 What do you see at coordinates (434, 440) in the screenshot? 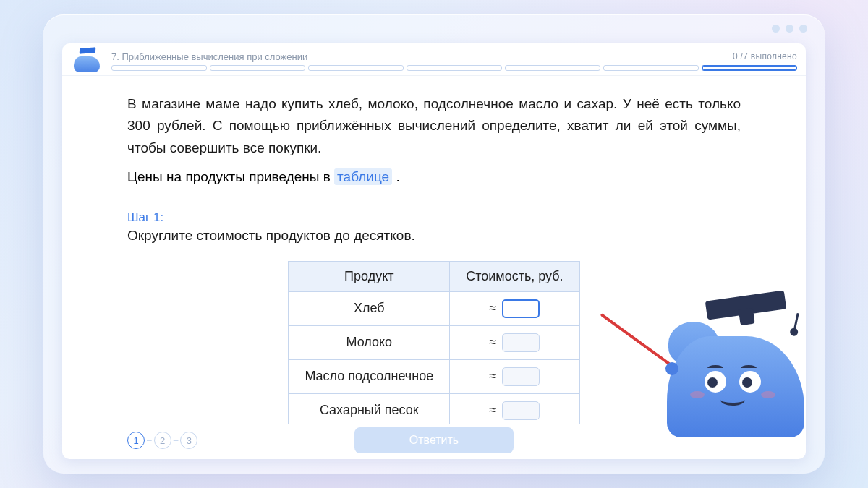
I see `answer-button: Ответить` at bounding box center [434, 440].